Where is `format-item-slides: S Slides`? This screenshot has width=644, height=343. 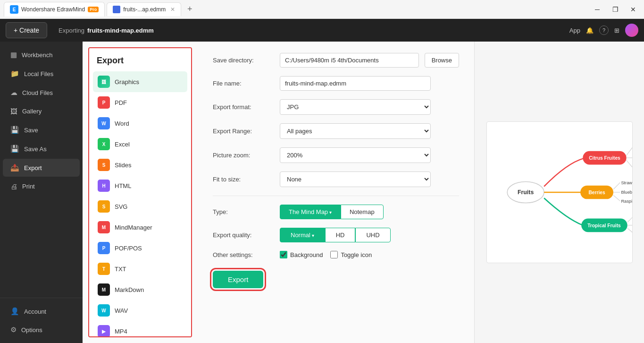 format-item-slides: S Slides is located at coordinates (140, 165).